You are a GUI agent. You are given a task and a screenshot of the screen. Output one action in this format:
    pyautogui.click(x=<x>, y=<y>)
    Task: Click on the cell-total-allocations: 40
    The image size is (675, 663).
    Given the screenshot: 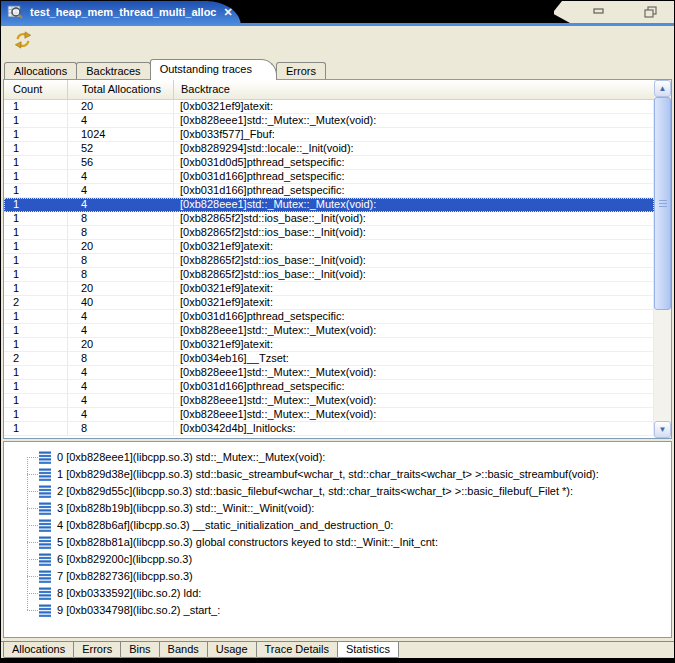 What is the action you would take?
    pyautogui.click(x=121, y=303)
    